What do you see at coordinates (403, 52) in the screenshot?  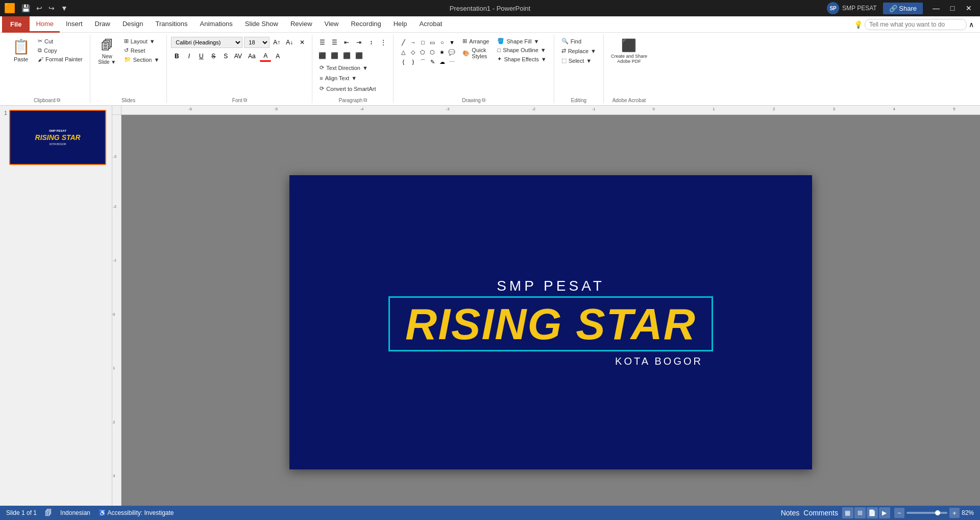 I see `shape-triangle: △` at bounding box center [403, 52].